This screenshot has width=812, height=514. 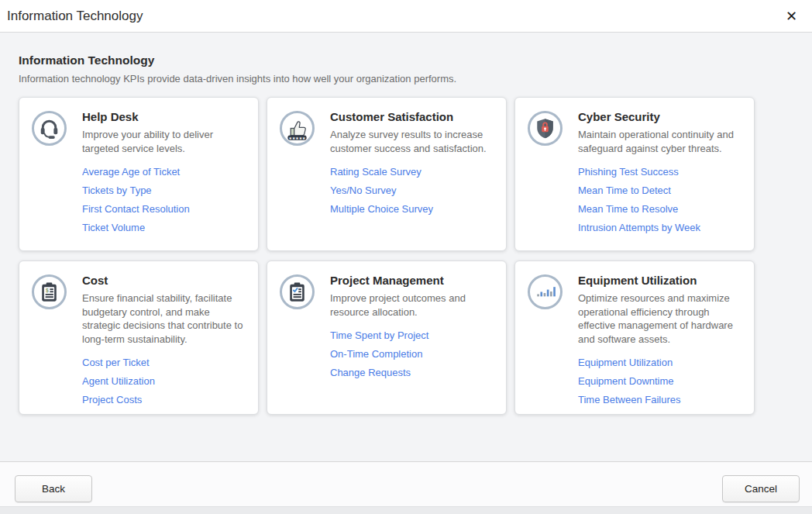 I want to click on kpi-link: Equipment Downtime, so click(x=660, y=381).